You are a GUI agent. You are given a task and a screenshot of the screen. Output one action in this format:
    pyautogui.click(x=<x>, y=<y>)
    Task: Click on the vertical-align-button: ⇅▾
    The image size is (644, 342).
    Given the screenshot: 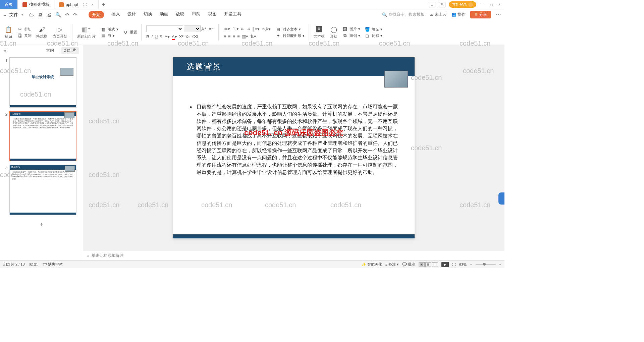 What is the action you would take?
    pyautogui.click(x=253, y=36)
    